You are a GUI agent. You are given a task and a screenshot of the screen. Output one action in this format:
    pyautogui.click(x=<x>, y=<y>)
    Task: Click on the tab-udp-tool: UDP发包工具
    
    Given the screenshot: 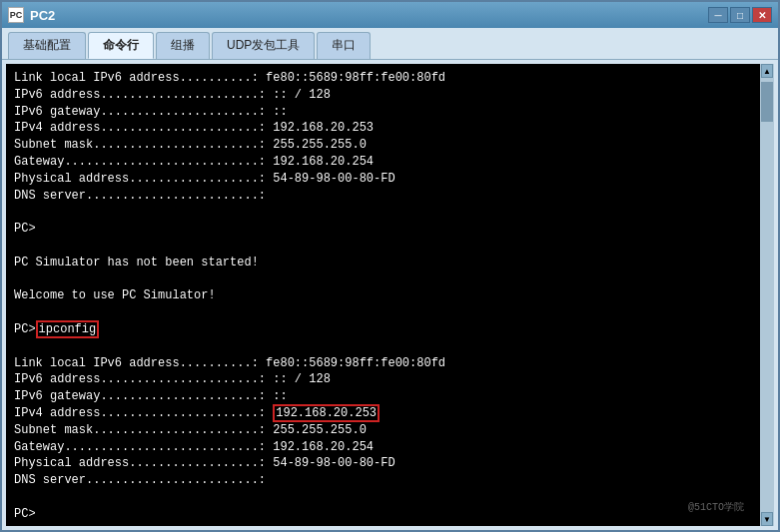 What is the action you would take?
    pyautogui.click(x=264, y=46)
    